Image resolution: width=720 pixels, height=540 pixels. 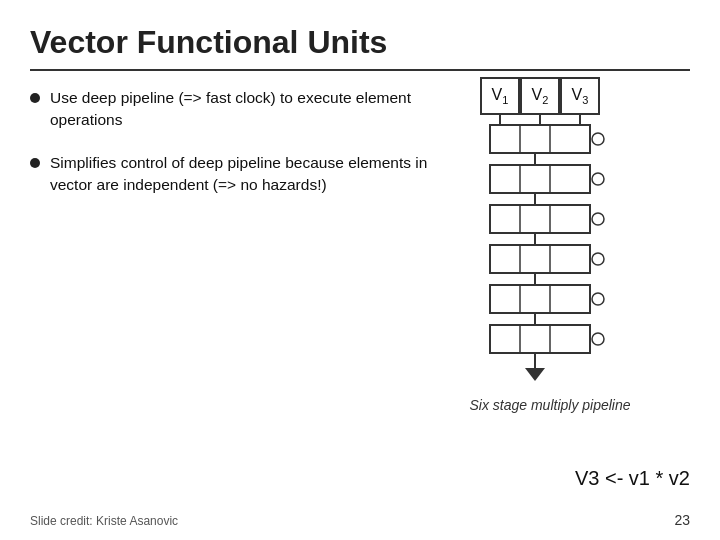 I want to click on six-stage-label: Six stage multiply pipeline, so click(x=550, y=405).